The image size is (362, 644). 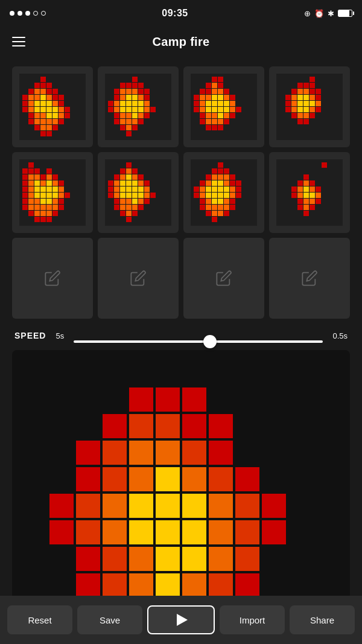 I want to click on toolbar: Reset Save Import Share, so click(x=181, y=620).